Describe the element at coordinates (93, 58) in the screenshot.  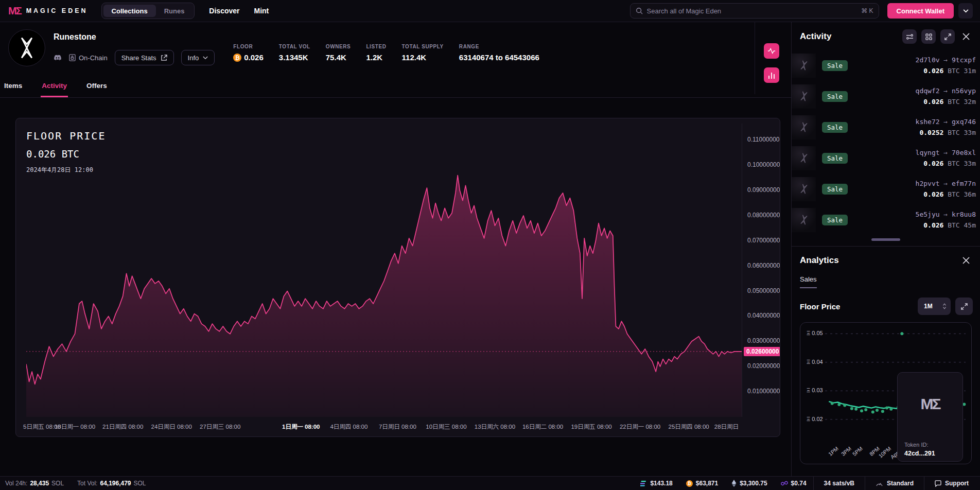
I see `onchain-label: On-Chain` at that location.